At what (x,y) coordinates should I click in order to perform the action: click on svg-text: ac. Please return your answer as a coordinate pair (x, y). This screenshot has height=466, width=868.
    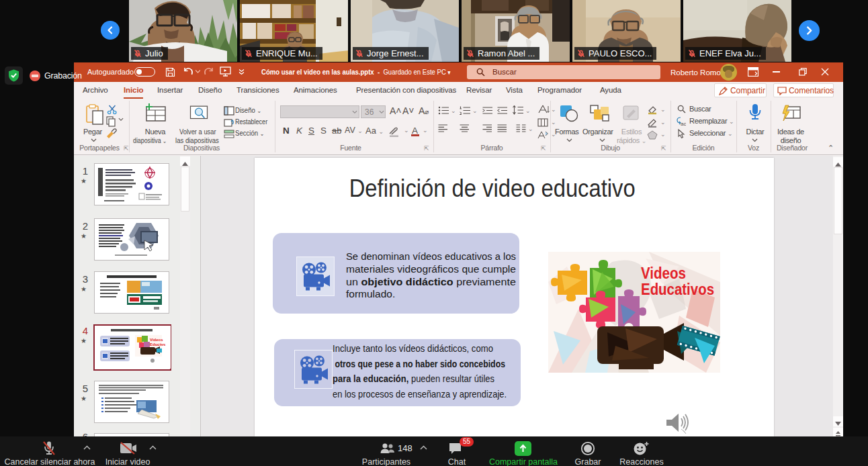
    Looking at the image, I should click on (683, 124).